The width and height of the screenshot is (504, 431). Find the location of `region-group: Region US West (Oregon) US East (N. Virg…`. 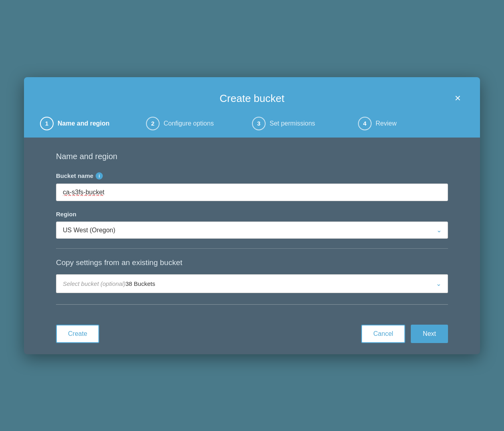

region-group: Region US West (Oregon) US East (N. Virg… is located at coordinates (252, 225).